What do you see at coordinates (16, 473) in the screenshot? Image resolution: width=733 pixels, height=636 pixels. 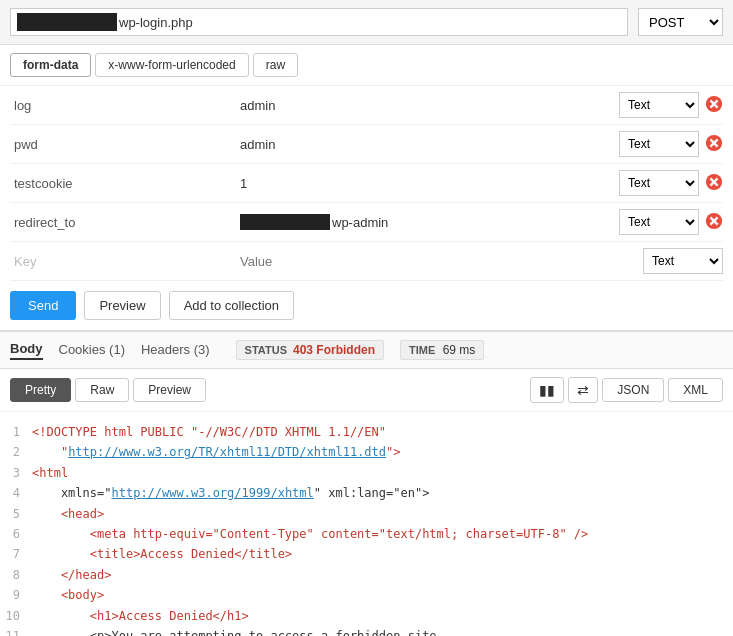 I see `line-number: 3` at bounding box center [16, 473].